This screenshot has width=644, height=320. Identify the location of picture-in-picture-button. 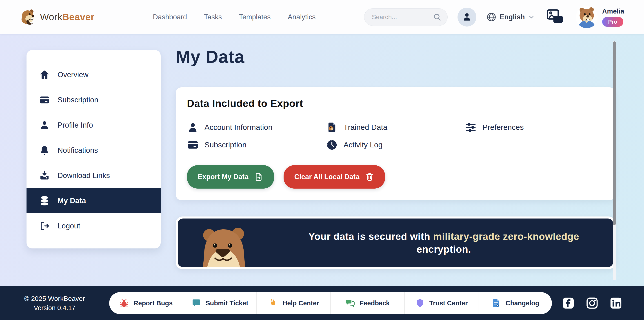
(555, 17).